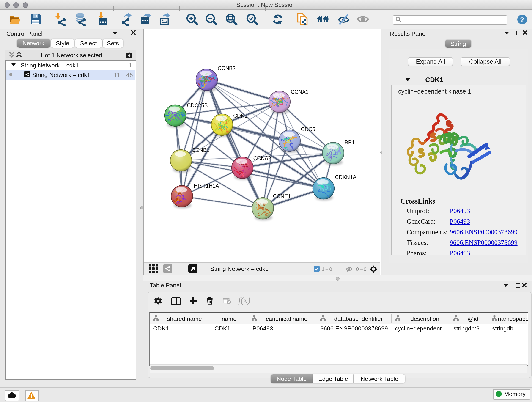  Describe the element at coordinates (262, 158) in the screenshot. I see `svg-text: CCNA2` at that location.